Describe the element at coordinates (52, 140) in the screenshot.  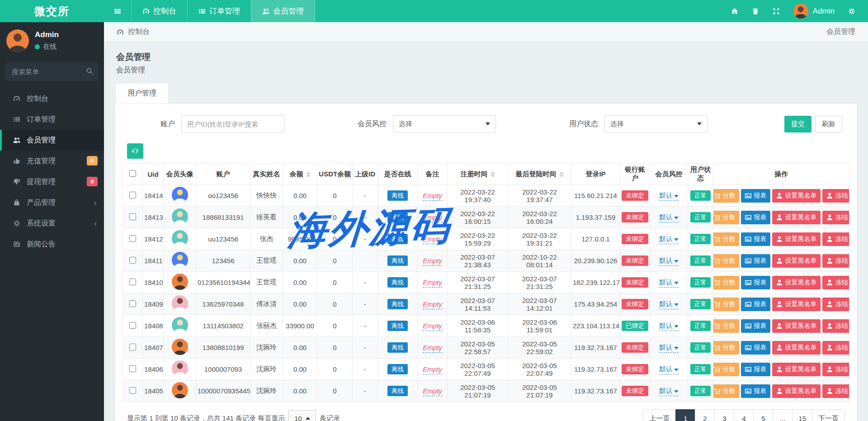
I see `sidebar-item-会员管理: 会员管理` at that location.